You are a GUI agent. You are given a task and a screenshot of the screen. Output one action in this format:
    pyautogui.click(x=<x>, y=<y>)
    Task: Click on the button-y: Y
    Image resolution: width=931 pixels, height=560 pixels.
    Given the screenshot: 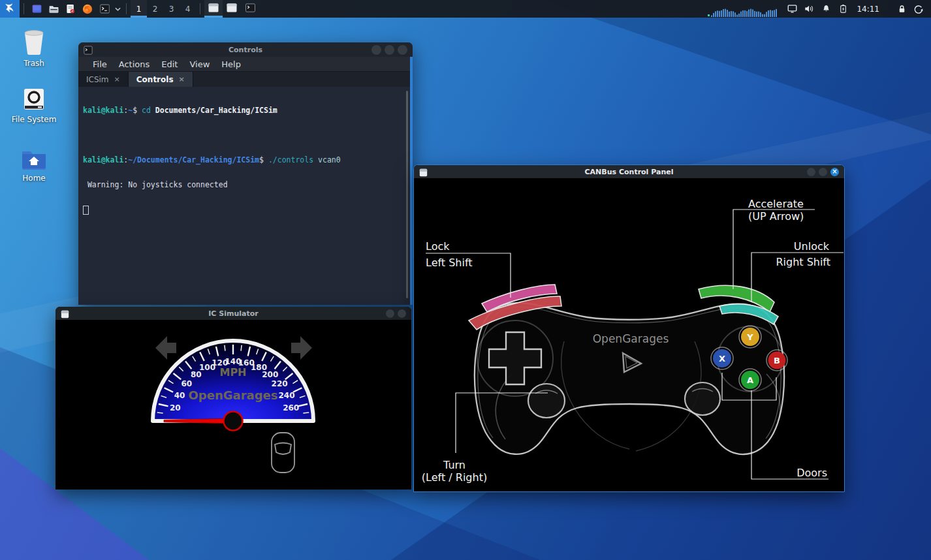 What is the action you would take?
    pyautogui.click(x=750, y=337)
    